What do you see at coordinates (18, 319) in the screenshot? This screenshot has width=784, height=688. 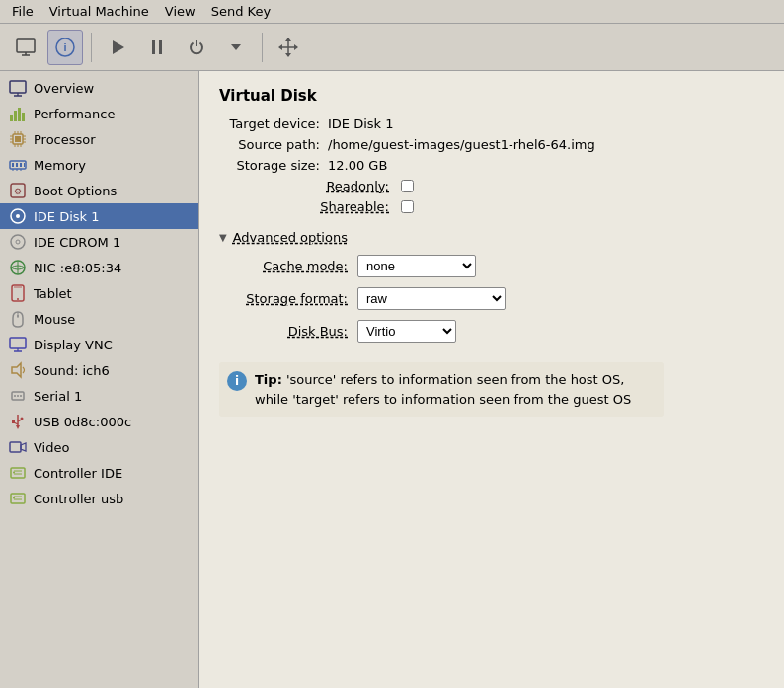 I see `mouse-icon` at bounding box center [18, 319].